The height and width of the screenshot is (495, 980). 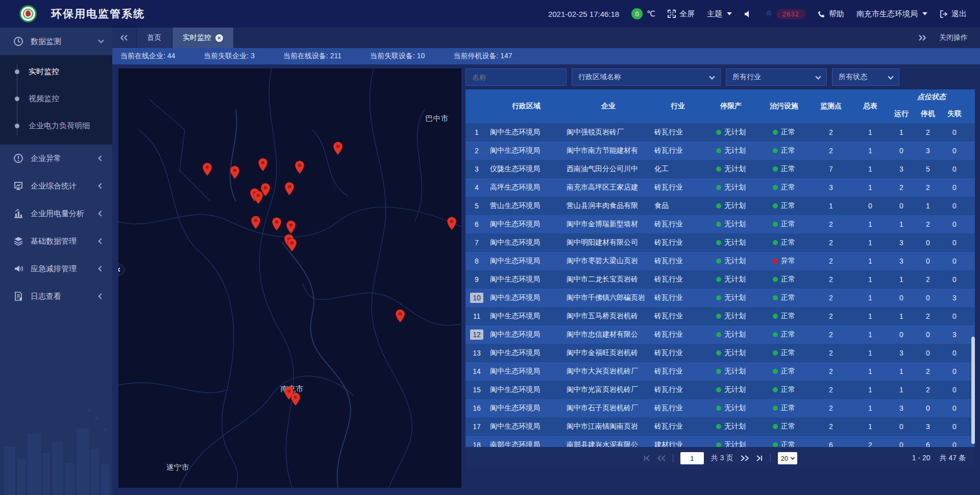 What do you see at coordinates (647, 458) in the screenshot?
I see `first-page-button` at bounding box center [647, 458].